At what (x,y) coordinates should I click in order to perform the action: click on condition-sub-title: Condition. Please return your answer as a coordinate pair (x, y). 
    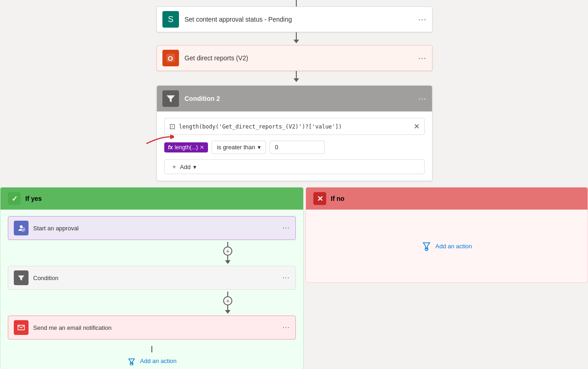
    Looking at the image, I should click on (158, 278).